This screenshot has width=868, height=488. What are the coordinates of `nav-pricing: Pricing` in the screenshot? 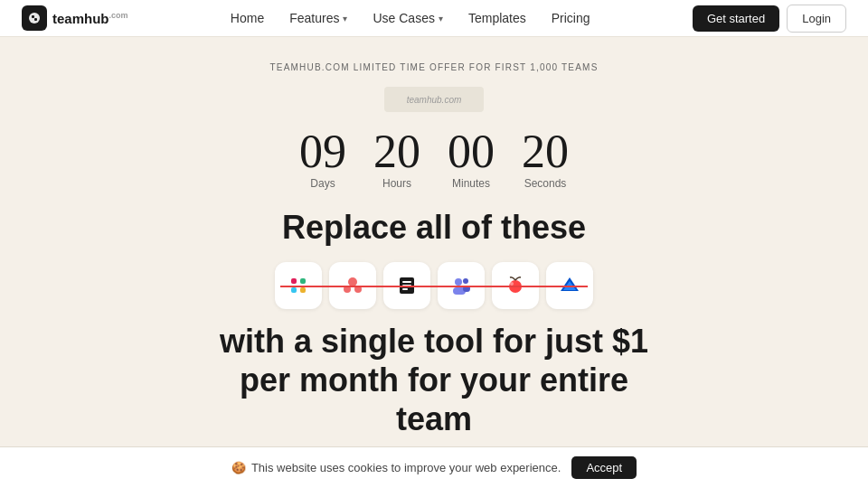 It's located at (571, 18).